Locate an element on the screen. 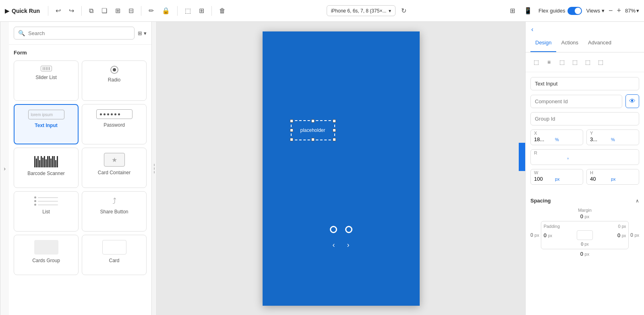 This screenshot has width=644, height=315. component-id-visibility-button: 👁 is located at coordinates (632, 101).